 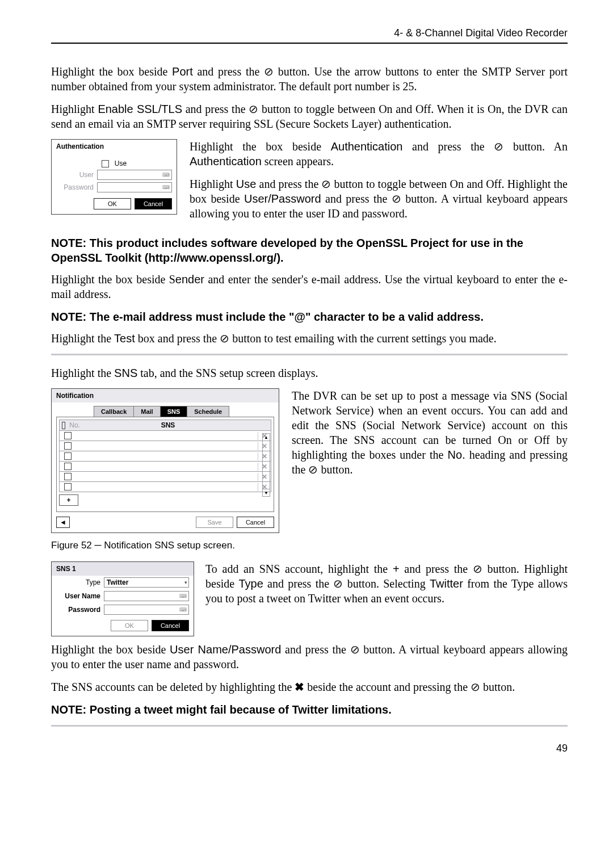 I want to click on text: button. An, so click(x=536, y=146).